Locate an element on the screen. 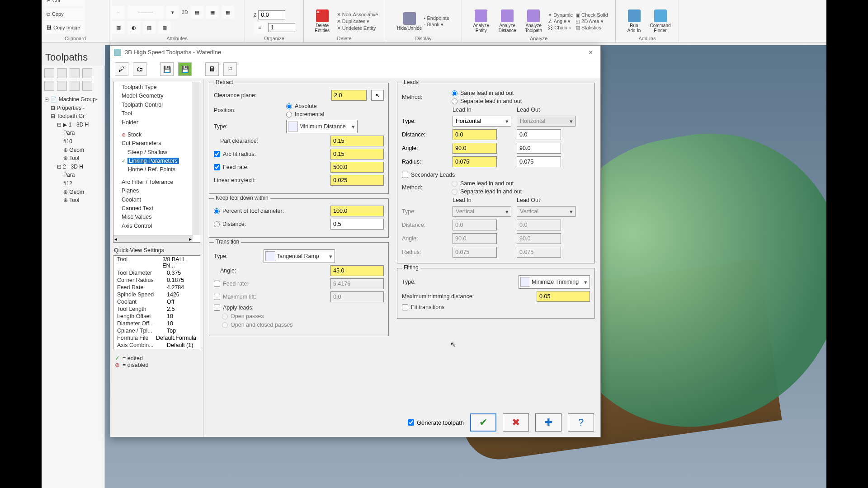 Image resolution: width=868 pixels, height=488 pixels. help-button: ? is located at coordinates (581, 422).